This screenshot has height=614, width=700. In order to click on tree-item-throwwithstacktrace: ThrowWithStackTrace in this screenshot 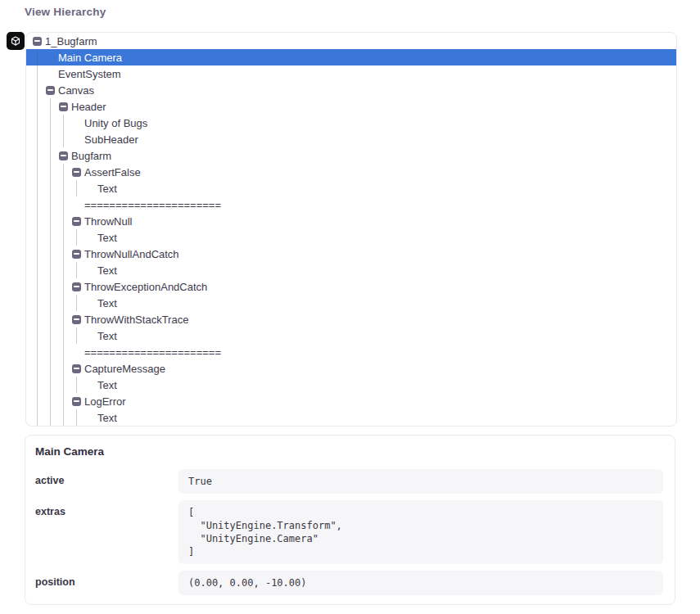, I will do `click(351, 319)`.